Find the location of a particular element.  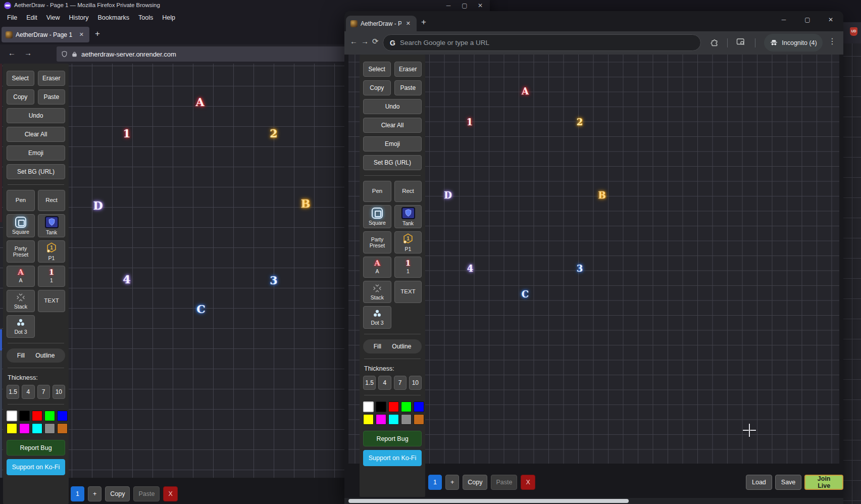

menu-history: History is located at coordinates (79, 18).